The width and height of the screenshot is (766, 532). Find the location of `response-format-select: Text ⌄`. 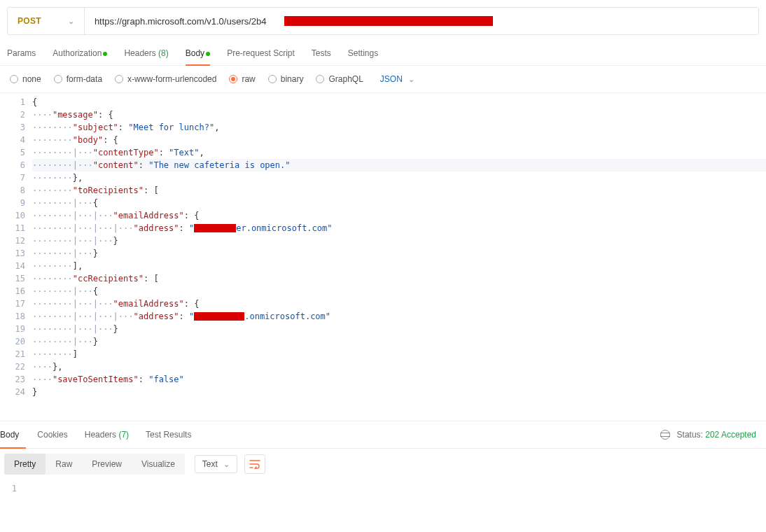

response-format-select: Text ⌄ is located at coordinates (216, 464).